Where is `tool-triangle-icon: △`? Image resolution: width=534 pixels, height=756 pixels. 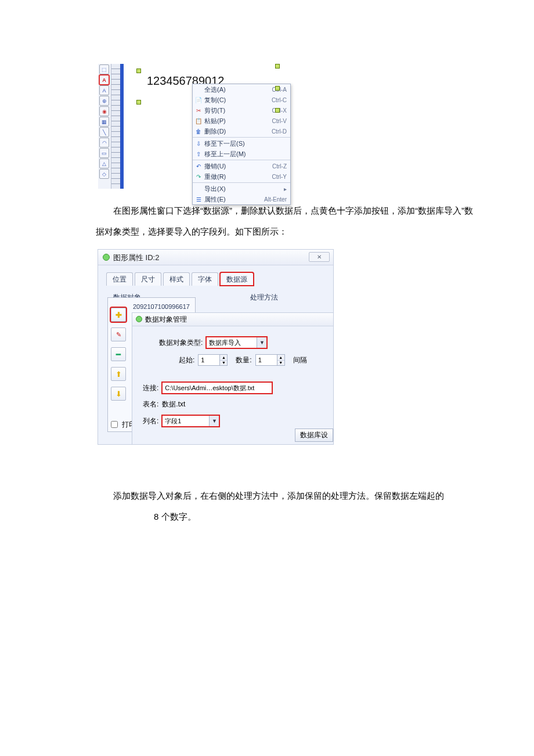 tool-triangle-icon: △ is located at coordinates (104, 164).